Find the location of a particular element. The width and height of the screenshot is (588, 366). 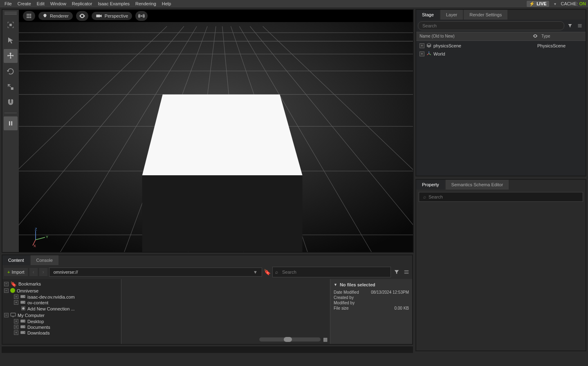

live-indicator: ⚡ LIVE is located at coordinates (538, 4).